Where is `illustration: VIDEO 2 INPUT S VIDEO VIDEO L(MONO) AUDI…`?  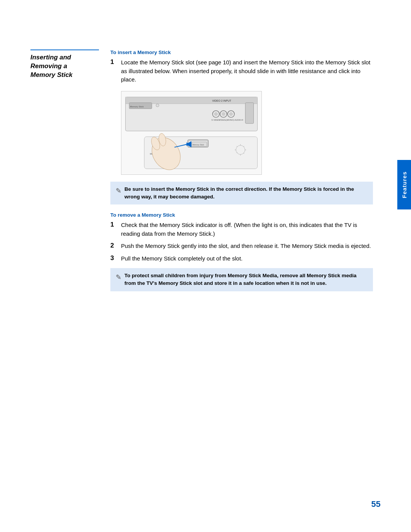 illustration: VIDEO 2 INPUT S VIDEO VIDEO L(MONO) AUDI… is located at coordinates (191, 133).